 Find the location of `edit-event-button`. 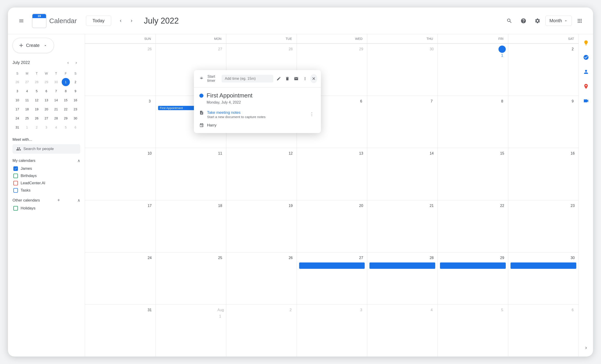

edit-event-button is located at coordinates (279, 79).